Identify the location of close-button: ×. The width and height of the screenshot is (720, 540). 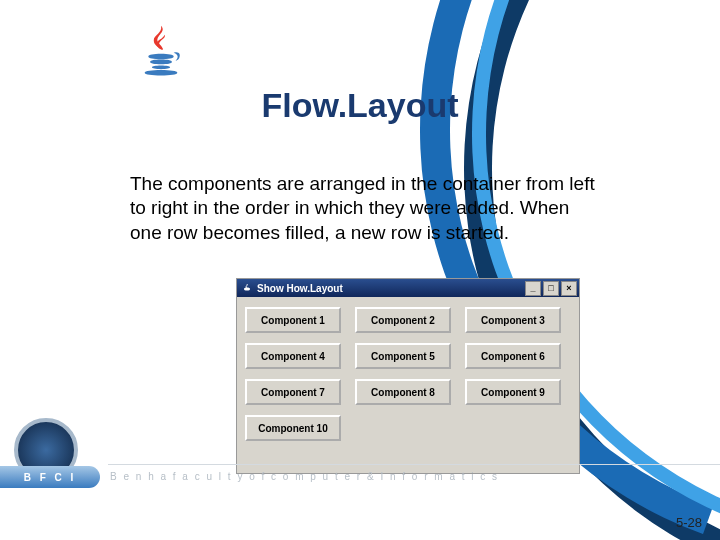
(569, 288).